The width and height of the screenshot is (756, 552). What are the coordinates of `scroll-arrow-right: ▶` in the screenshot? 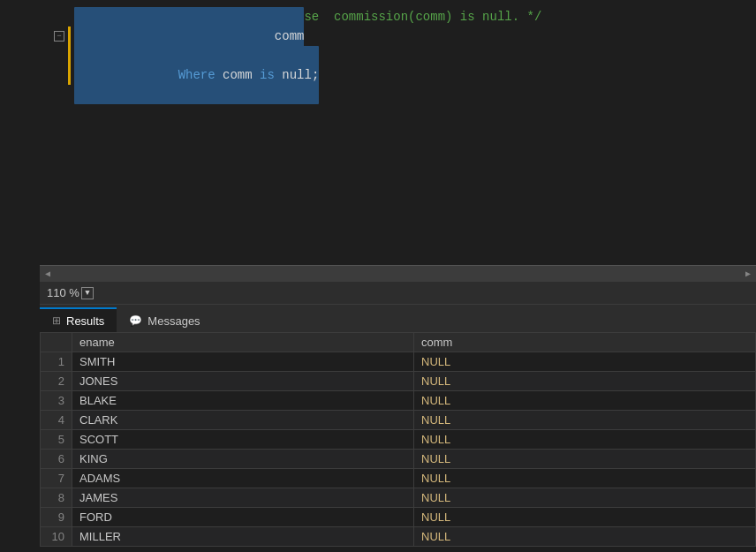 It's located at (748, 274).